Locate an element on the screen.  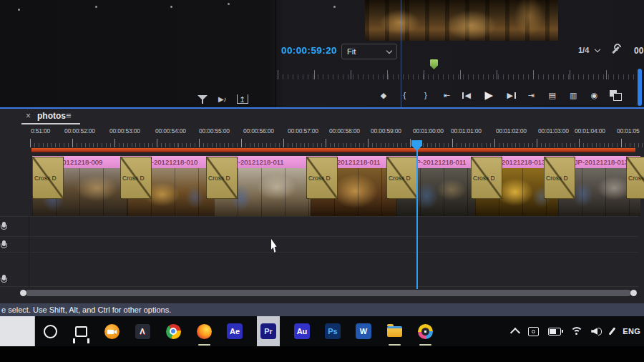
program-monitor-preview is located at coordinates (462, 20).